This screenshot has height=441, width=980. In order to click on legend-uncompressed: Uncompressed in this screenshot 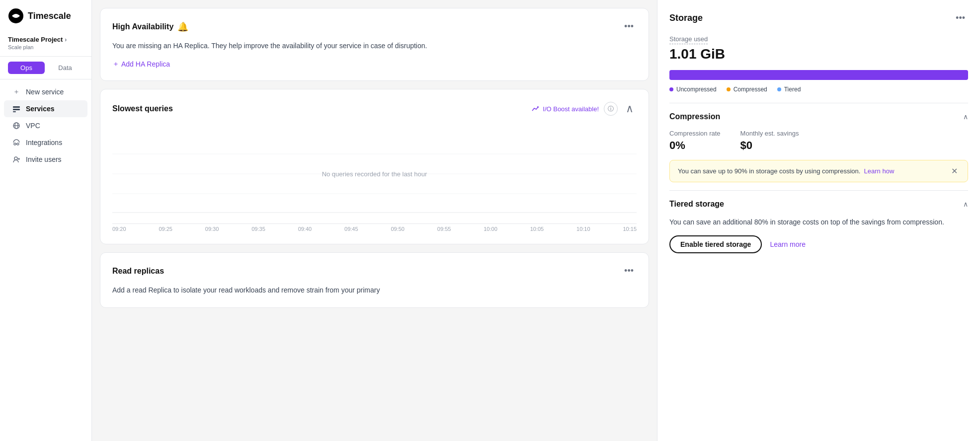, I will do `click(693, 89)`.